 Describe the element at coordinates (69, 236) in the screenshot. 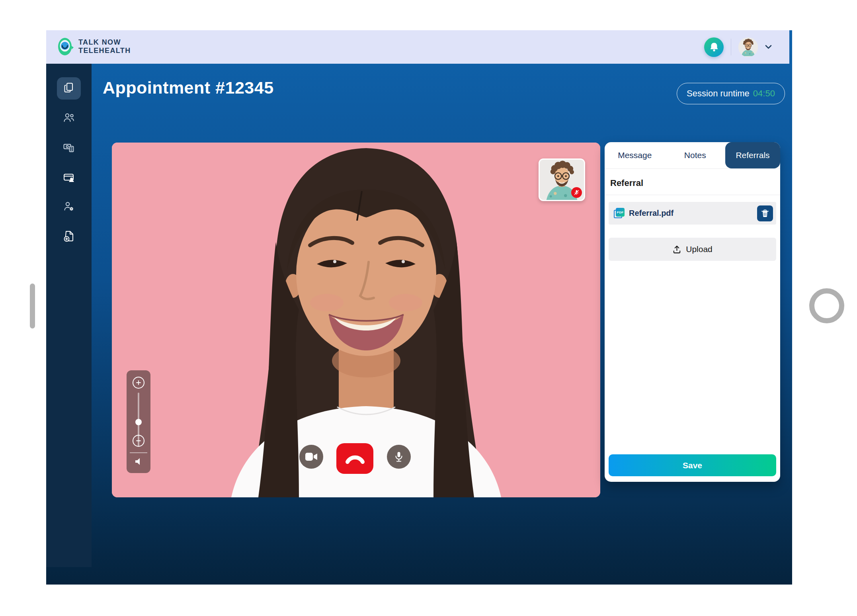

I see `add-document-icon` at that location.